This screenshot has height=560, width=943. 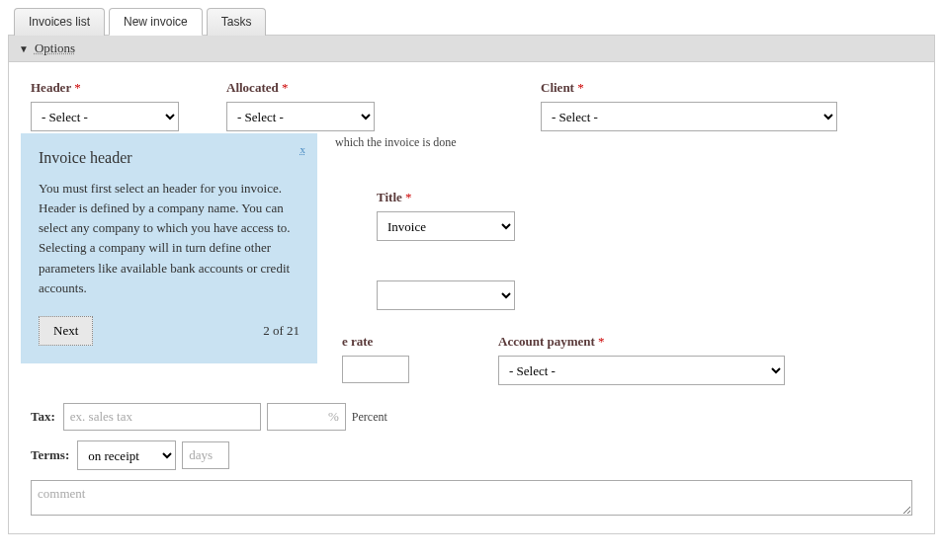 What do you see at coordinates (105, 117) in the screenshot?
I see `header-select: - Select -` at bounding box center [105, 117].